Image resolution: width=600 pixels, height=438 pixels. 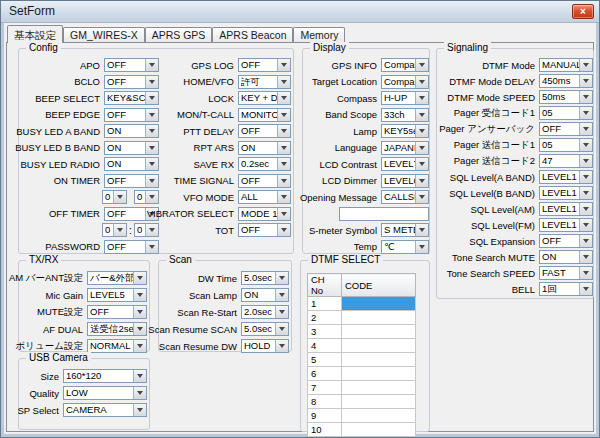 I want to click on time-signal-combo: OFF, so click(x=264, y=181).